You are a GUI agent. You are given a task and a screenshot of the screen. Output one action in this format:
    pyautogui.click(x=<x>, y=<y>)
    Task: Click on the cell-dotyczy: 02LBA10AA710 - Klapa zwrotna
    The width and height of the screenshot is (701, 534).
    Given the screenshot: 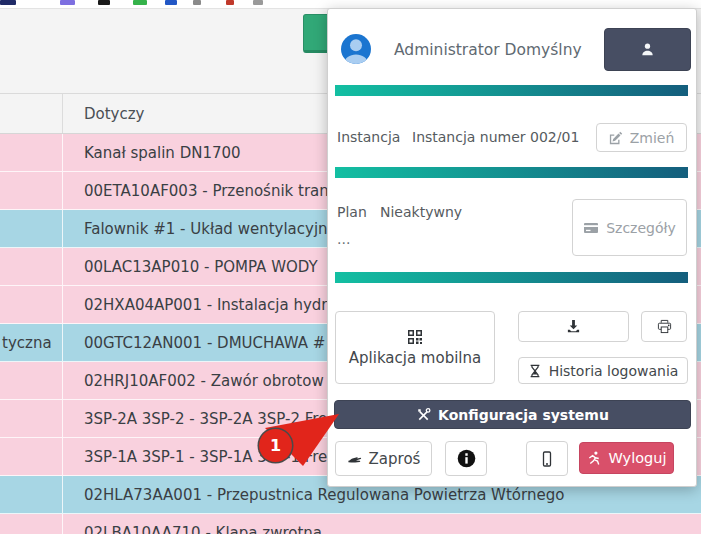 What is the action you would take?
    pyautogui.click(x=192, y=529)
    